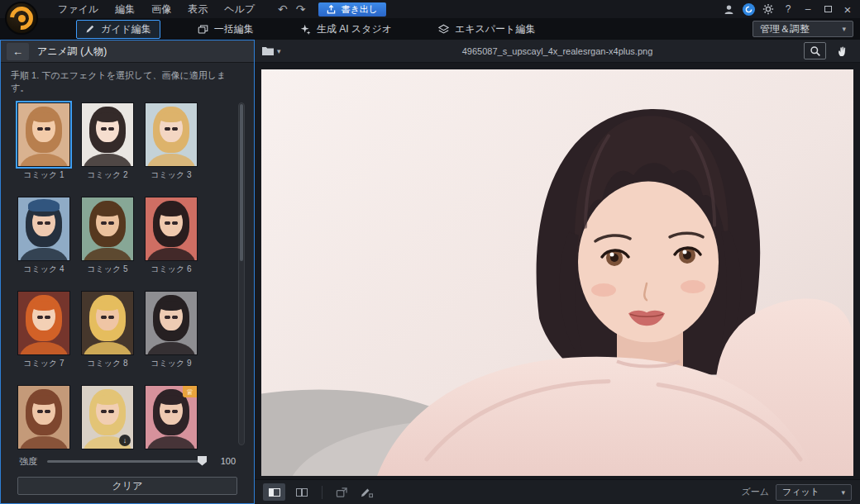 The width and height of the screenshot is (860, 504). I want to click on effect-thumbnail: コミック 9, so click(171, 330).